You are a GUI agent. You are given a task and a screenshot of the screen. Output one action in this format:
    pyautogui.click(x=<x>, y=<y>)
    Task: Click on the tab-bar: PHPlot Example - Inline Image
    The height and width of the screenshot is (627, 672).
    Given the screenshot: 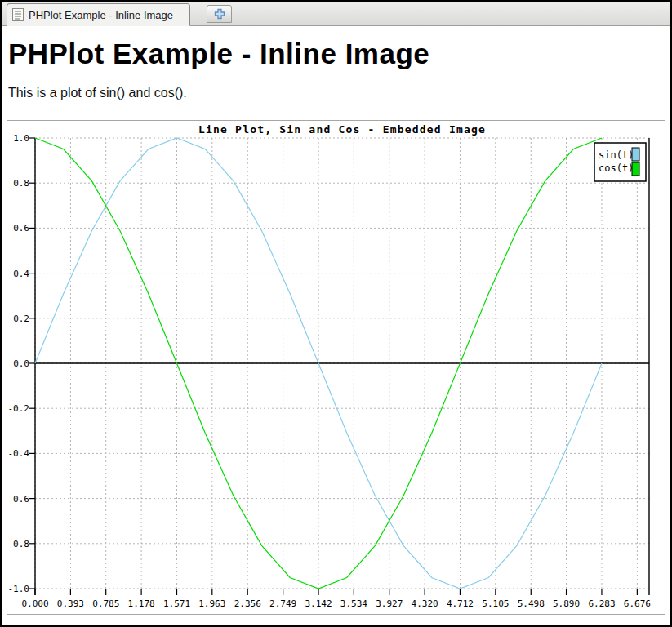 What is the action you would take?
    pyautogui.click(x=336, y=14)
    